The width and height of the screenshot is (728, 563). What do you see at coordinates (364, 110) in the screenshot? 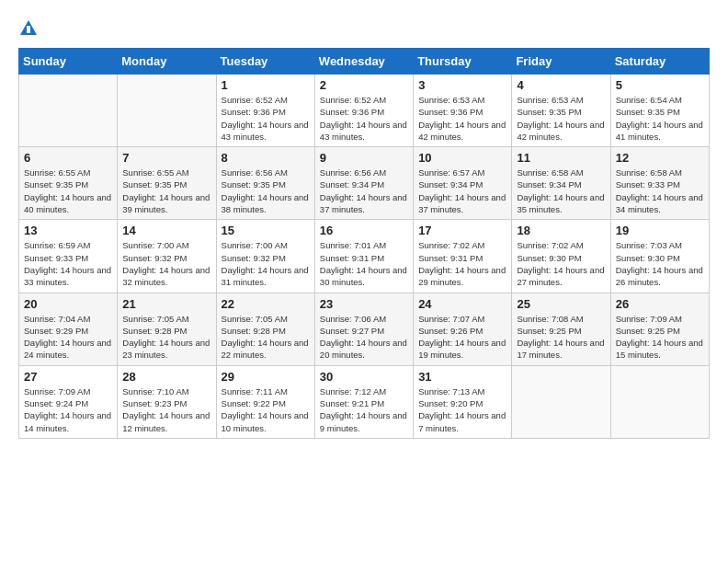
I see `calendar-week-row: 1Sunrise: 6:52 AM Sunset: 9:36 PM Daylig…` at bounding box center [364, 110].